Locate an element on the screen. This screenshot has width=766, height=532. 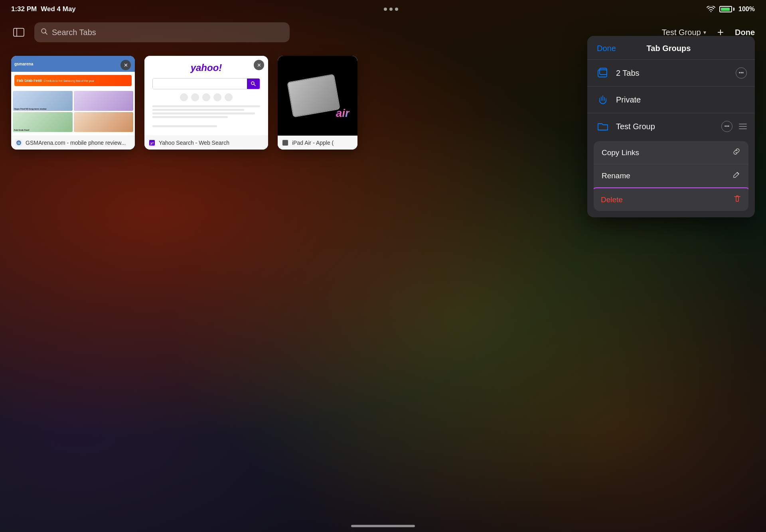
hand-icon is located at coordinates (603, 100).